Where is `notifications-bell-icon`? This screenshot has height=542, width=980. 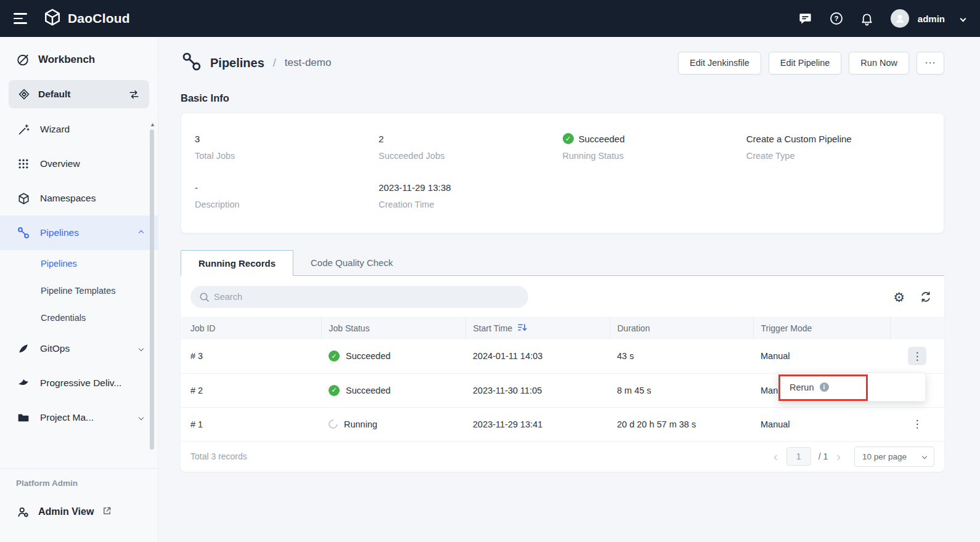 notifications-bell-icon is located at coordinates (867, 18).